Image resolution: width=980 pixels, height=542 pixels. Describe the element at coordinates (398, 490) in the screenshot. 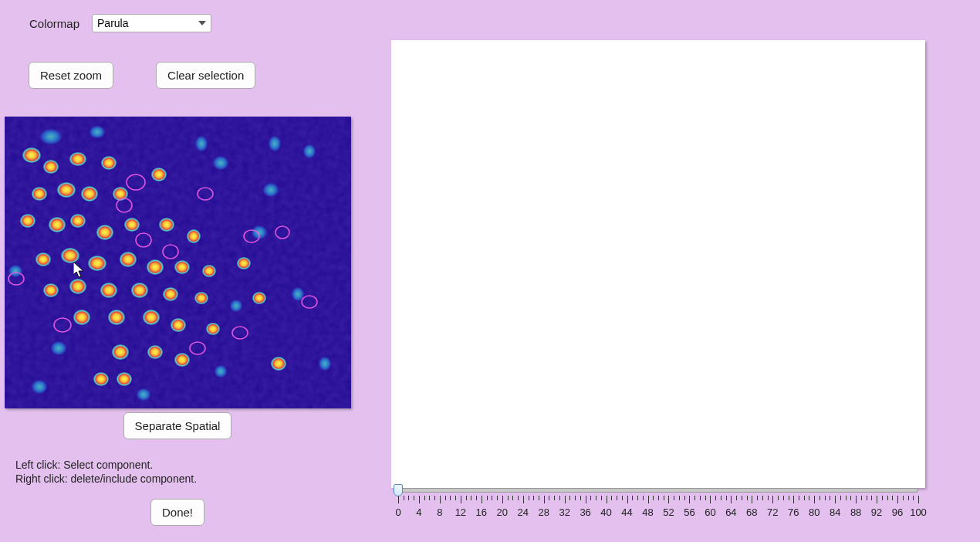

I see `slider-thumb` at that location.